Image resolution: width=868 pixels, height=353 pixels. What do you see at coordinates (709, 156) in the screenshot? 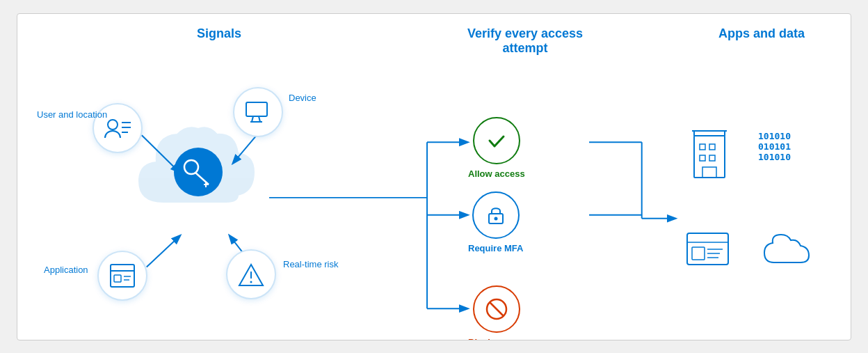
I see `building-icon` at bounding box center [709, 156].